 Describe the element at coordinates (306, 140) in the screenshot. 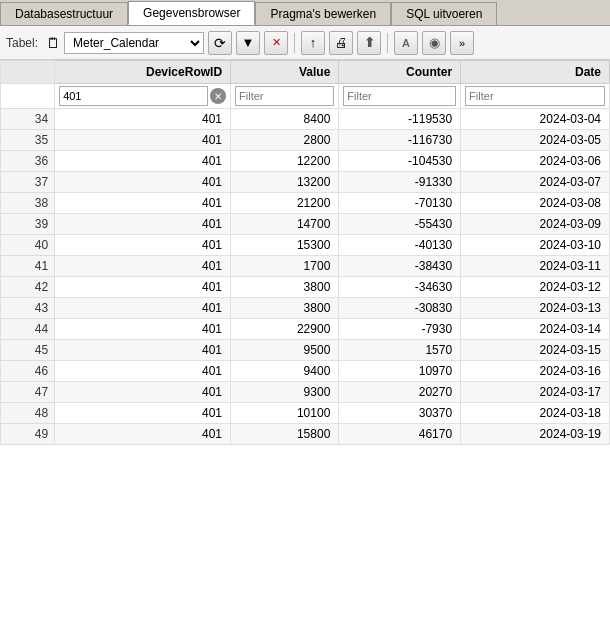

I see `table-row: 354012800-1167302024-03-05` at that location.